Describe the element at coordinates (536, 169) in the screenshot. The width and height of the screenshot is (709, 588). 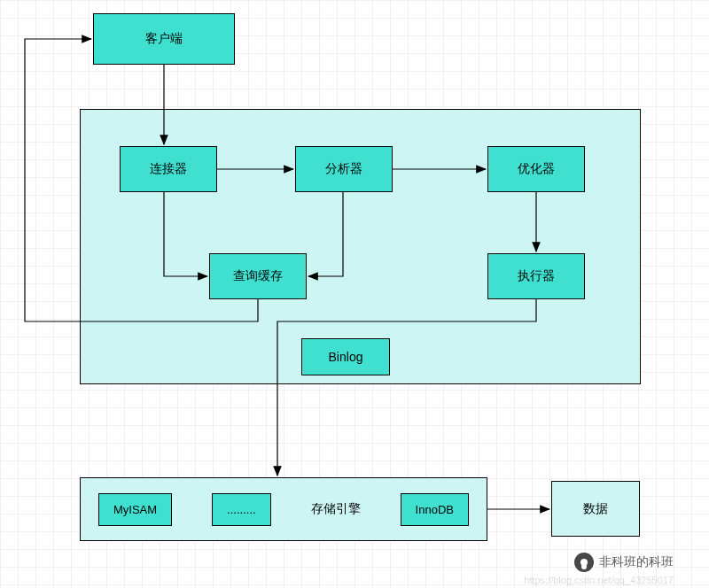
I see `optimizer-node: 优化器` at that location.